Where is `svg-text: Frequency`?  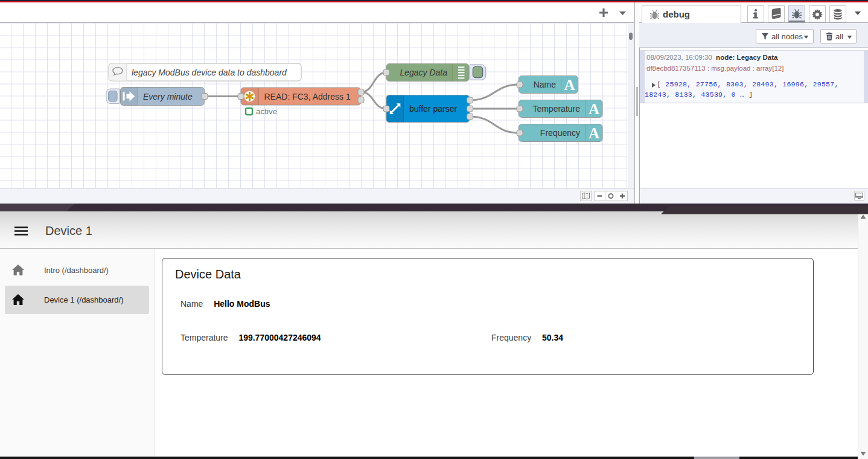
svg-text: Frequency is located at coordinates (560, 133).